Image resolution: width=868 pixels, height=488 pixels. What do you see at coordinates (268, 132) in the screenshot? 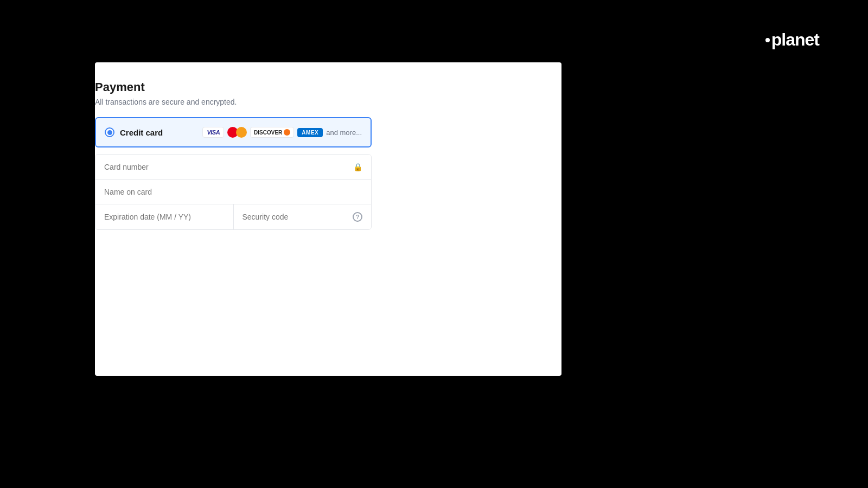
I see `discover-text: DISCOVER` at bounding box center [268, 132].